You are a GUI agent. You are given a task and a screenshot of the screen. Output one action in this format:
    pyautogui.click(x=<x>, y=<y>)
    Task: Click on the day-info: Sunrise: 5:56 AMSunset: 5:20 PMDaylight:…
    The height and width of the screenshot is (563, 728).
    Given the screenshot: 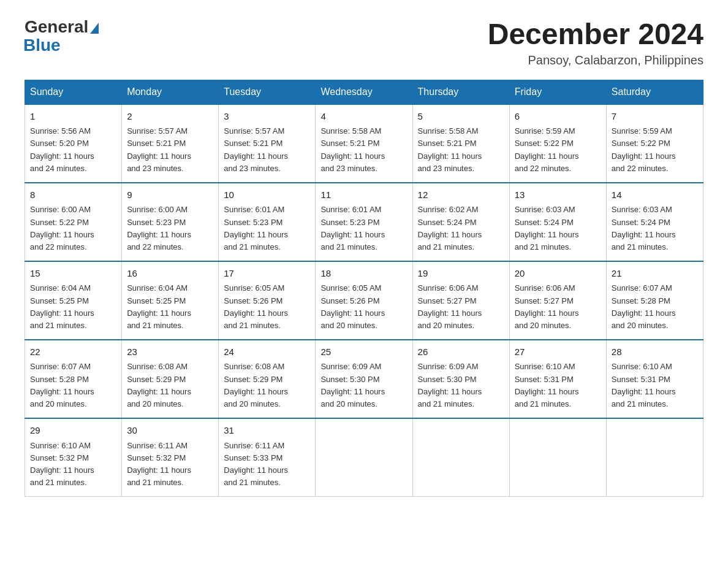 What is the action you would take?
    pyautogui.click(x=63, y=150)
    